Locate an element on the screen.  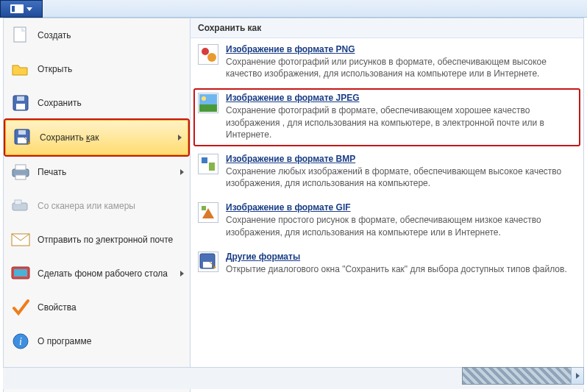
statusbar is located at coordinates (294, 378).